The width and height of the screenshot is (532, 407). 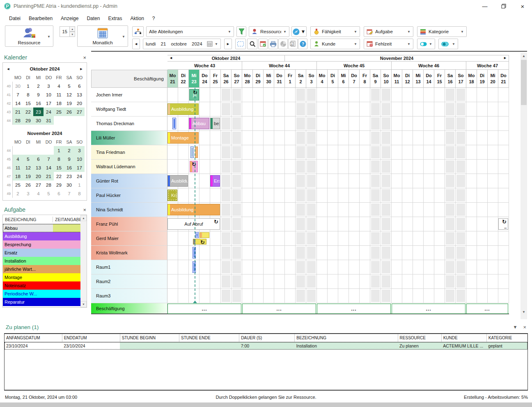 I want to click on task-bar: ↻, so click(x=194, y=167).